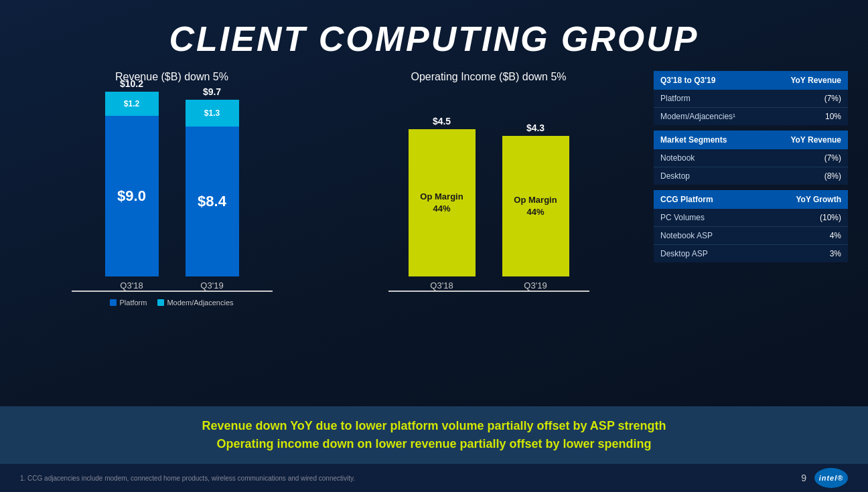 The width and height of the screenshot is (868, 492). I want to click on summary-text: Revenue down YoY due to lower platform v…, so click(434, 435).